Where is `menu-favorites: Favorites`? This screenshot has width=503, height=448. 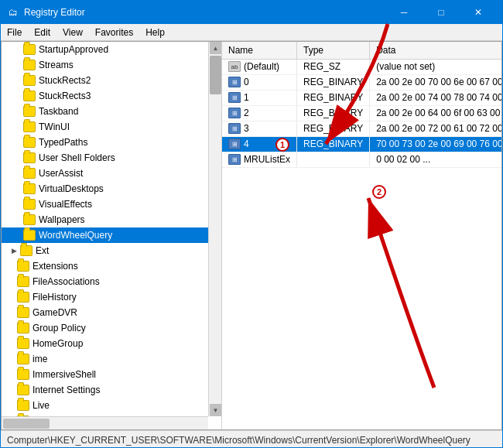
menu-favorites: Favorites is located at coordinates (115, 32).